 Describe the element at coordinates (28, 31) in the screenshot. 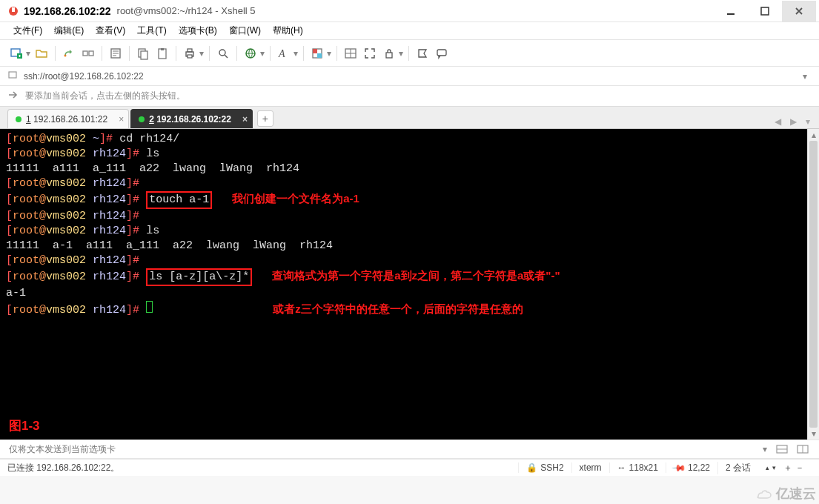

I see `menu-file: 文件(F)` at that location.